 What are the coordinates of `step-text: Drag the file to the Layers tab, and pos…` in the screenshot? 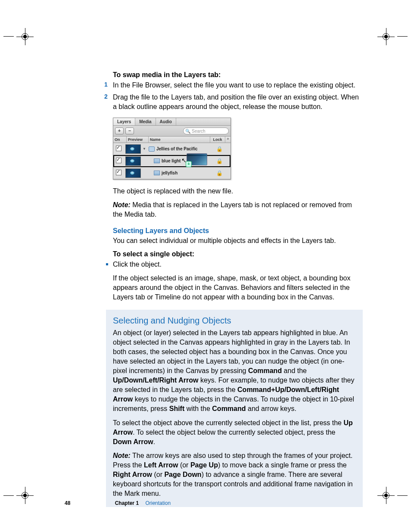 It's located at (236, 102).